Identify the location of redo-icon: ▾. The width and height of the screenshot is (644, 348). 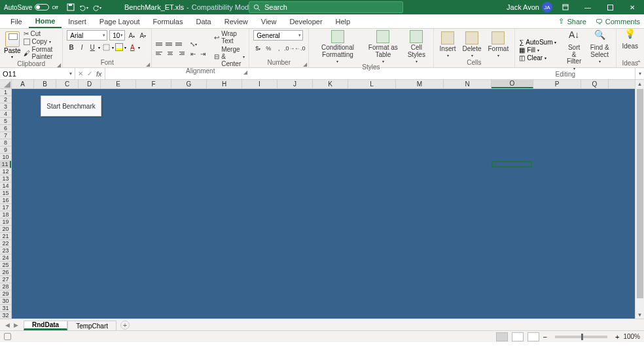
(97, 7).